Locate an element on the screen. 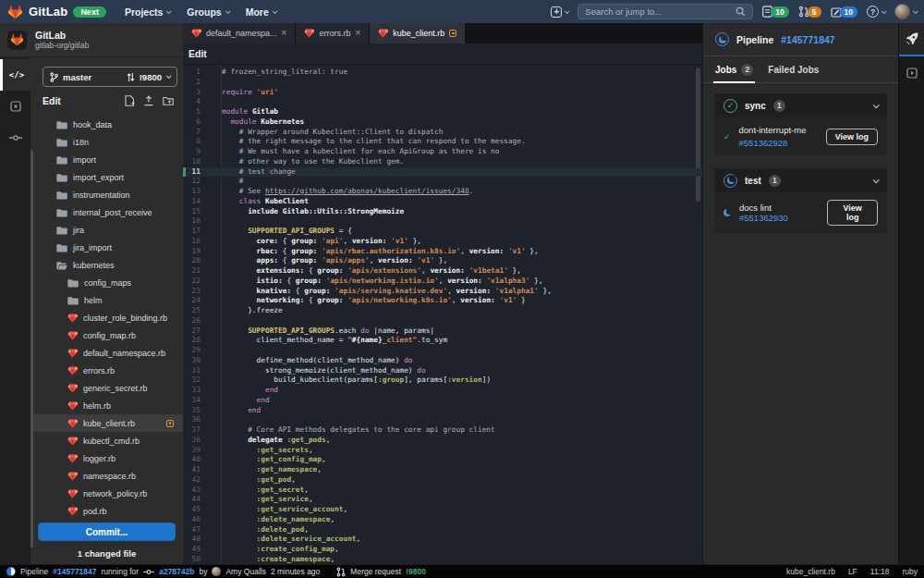 The image size is (924, 578). tree-item-config_map.rb: config_map.rb is located at coordinates (107, 335).